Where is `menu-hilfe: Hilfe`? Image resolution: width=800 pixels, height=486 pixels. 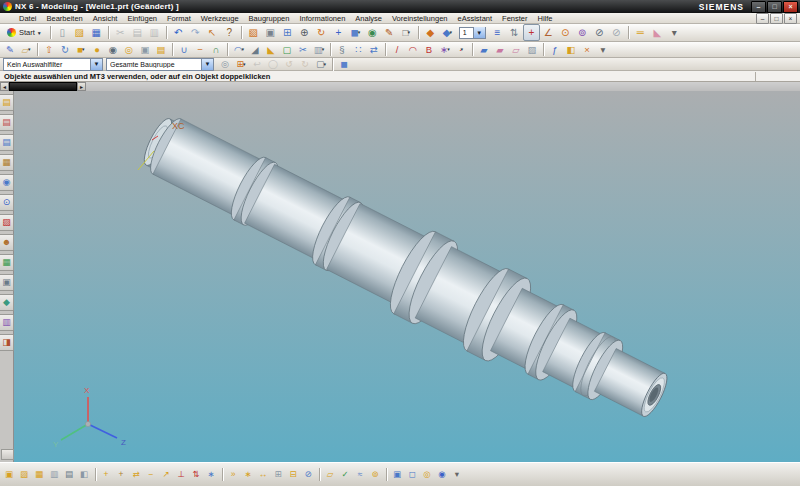
menu-hilfe: Hilfe is located at coordinates (546, 18).